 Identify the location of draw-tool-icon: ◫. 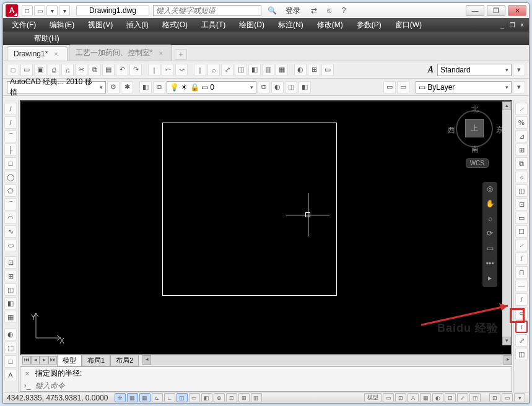
(11, 290).